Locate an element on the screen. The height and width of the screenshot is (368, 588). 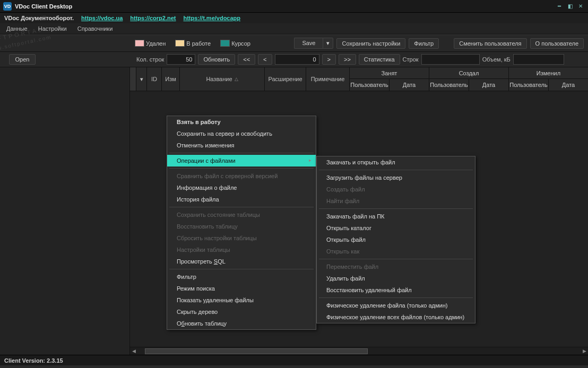
status-bar: Client Version: 2.3.15 is located at coordinates (294, 360).